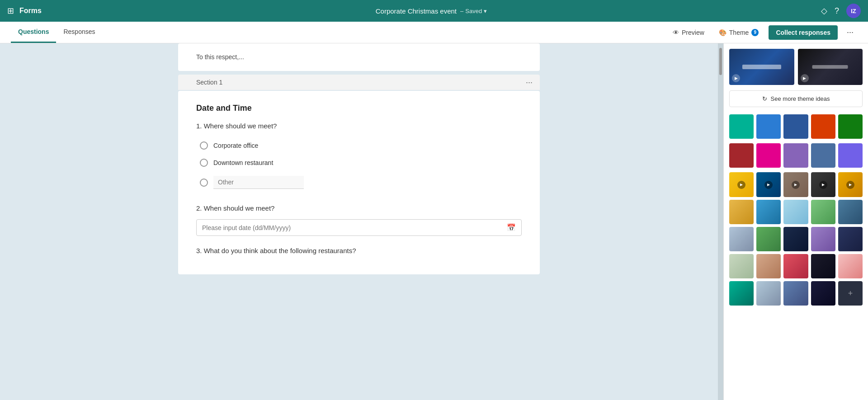  What do you see at coordinates (199, 250) in the screenshot?
I see `q3-number: 3.` at bounding box center [199, 250].